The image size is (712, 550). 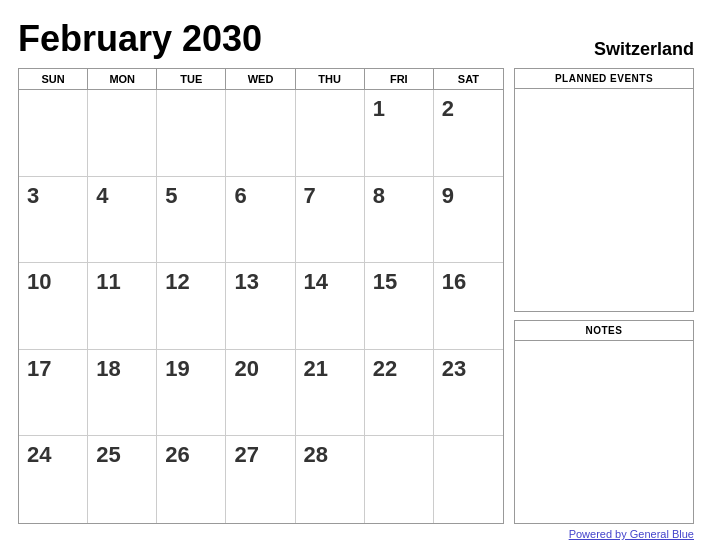 What do you see at coordinates (468, 220) in the screenshot?
I see `calendar-day-9: 9` at bounding box center [468, 220].